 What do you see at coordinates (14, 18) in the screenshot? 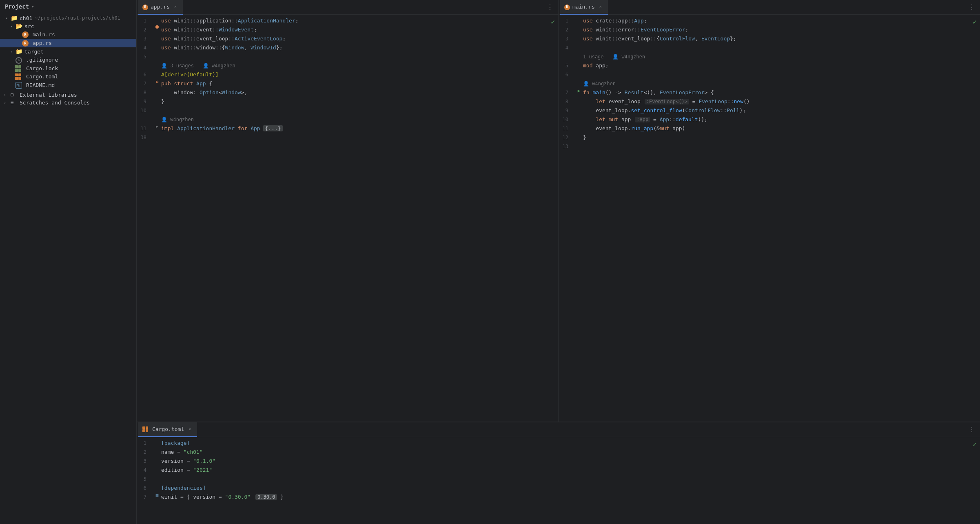
I see `folder-icon: 📁` at bounding box center [14, 18].